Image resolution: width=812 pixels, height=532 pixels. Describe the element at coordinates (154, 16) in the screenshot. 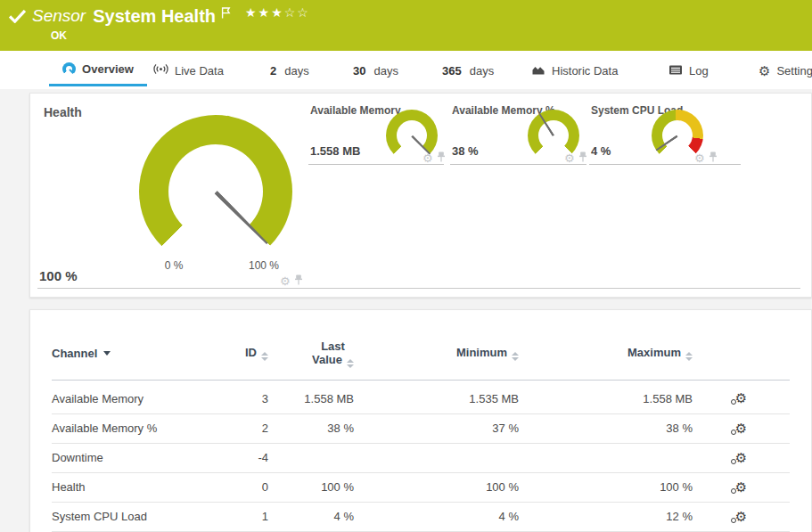

I see `sensor-title: System Health` at that location.